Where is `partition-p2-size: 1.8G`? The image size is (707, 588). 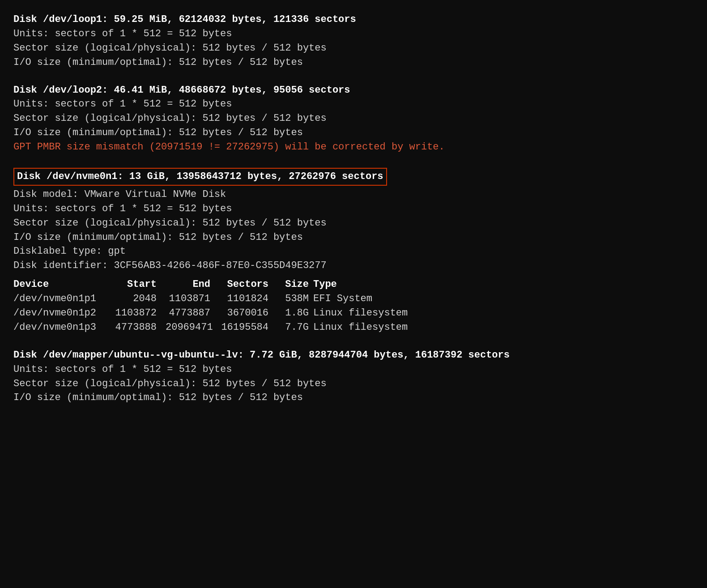 partition-p2-size: 1.8G is located at coordinates (295, 313).